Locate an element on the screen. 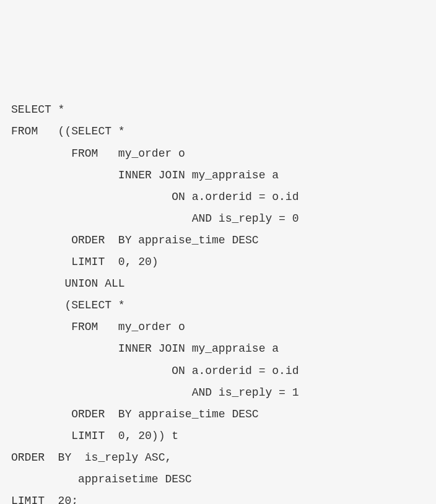  code-line: LIMIT 0, 20) is located at coordinates (218, 263).